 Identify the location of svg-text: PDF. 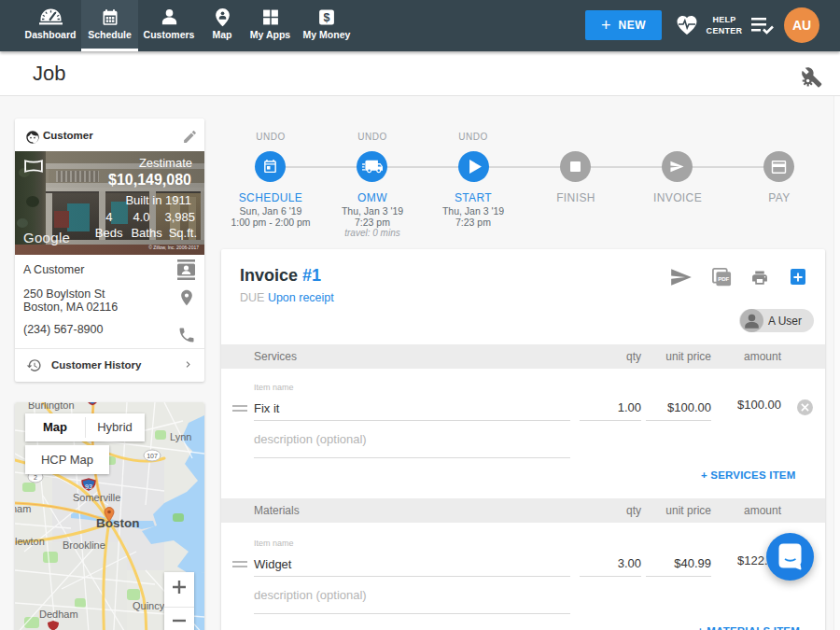
(723, 278).